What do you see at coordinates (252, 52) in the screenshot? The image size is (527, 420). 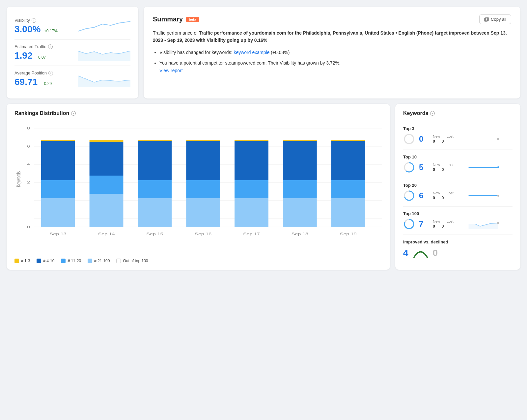 I see `keyword-example-link: keyword example` at bounding box center [252, 52].